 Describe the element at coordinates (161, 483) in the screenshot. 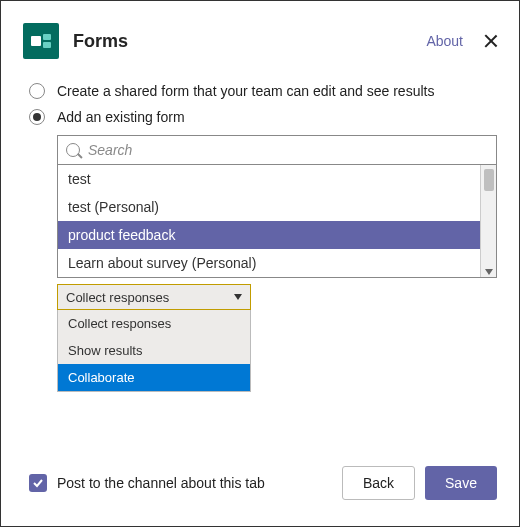

I see `post-checkbox-label: Post to the channel about this tab` at that location.